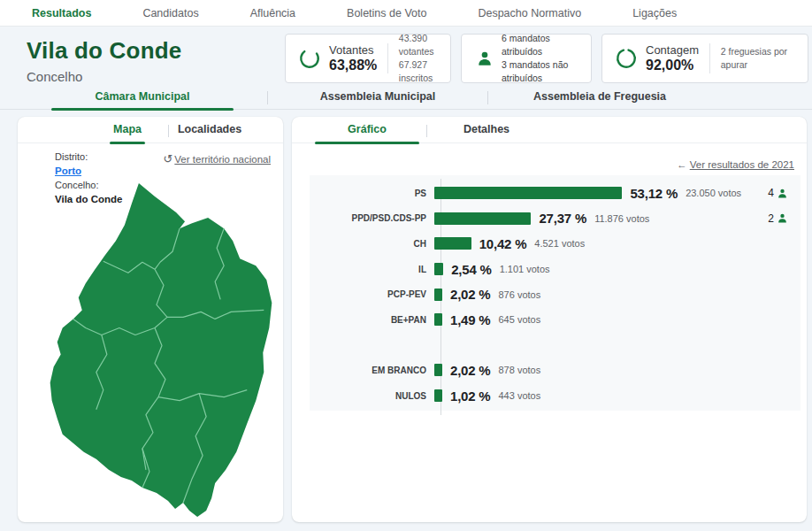  I want to click on organ-tabs: Câmara Municipal Assembleia Municipal As…, so click(406, 99).